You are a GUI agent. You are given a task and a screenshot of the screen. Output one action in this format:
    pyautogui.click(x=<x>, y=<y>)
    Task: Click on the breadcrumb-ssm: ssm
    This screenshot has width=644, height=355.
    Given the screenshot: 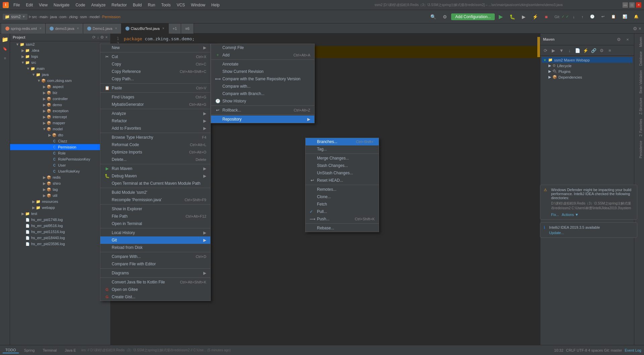 What is the action you would take?
    pyautogui.click(x=84, y=17)
    